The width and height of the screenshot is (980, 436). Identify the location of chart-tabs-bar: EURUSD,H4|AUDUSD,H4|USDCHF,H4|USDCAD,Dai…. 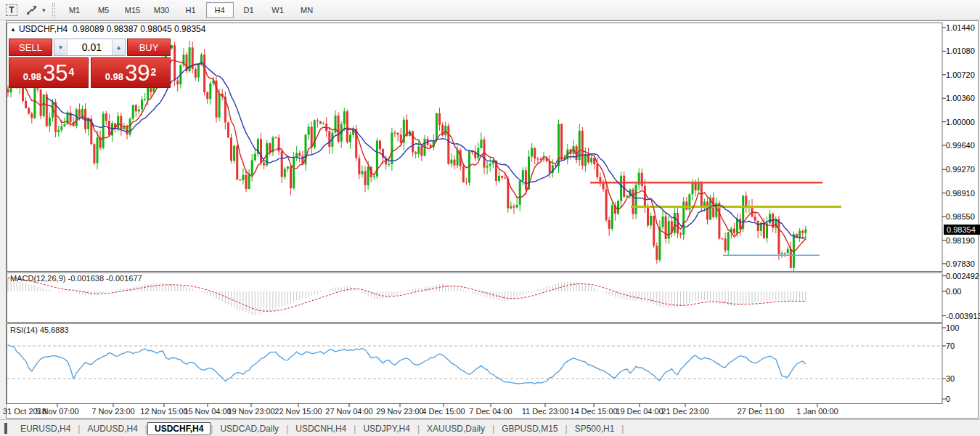
(490, 427).